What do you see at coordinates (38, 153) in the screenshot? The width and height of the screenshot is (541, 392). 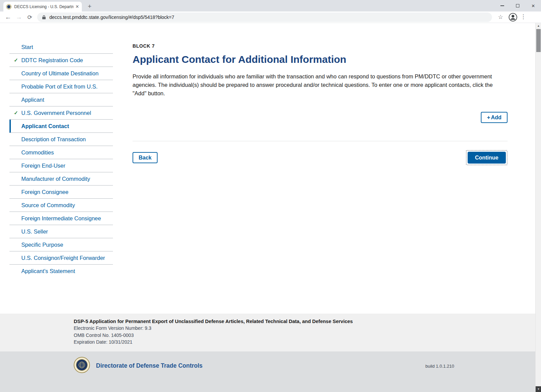 I see `sidebar-item-label: Commodities` at bounding box center [38, 153].